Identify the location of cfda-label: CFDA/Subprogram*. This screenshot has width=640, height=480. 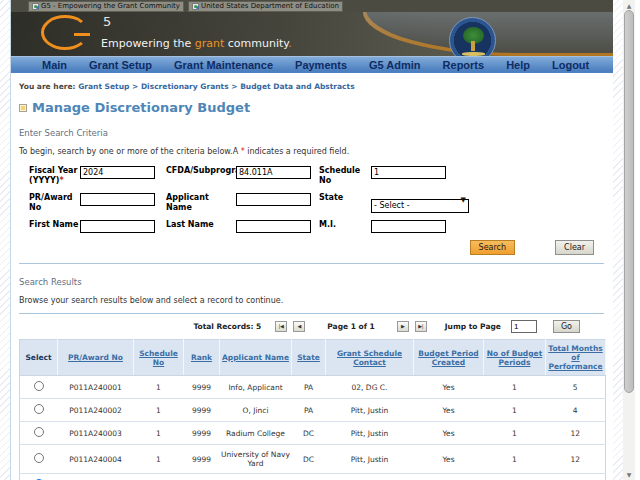
(201, 171).